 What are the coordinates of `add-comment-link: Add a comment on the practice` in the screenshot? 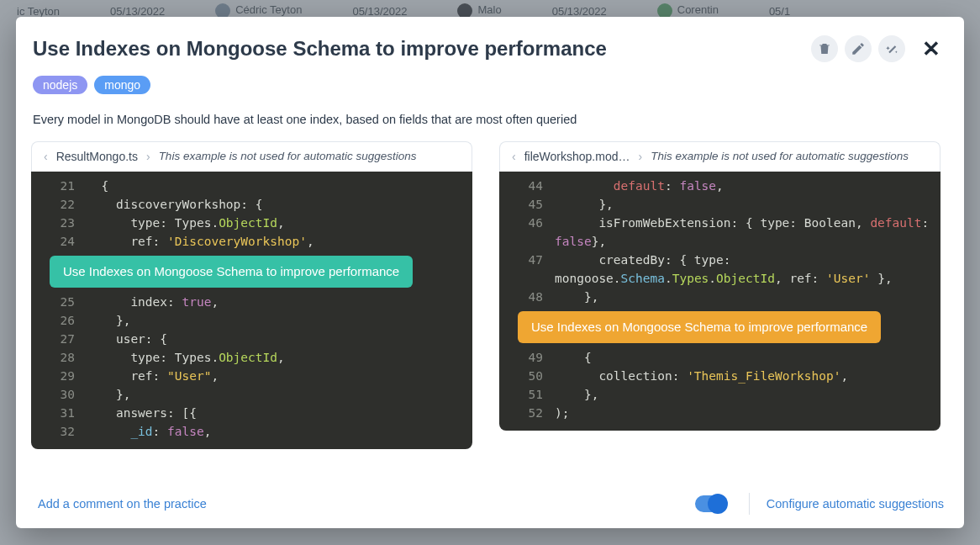 It's located at (123, 504).